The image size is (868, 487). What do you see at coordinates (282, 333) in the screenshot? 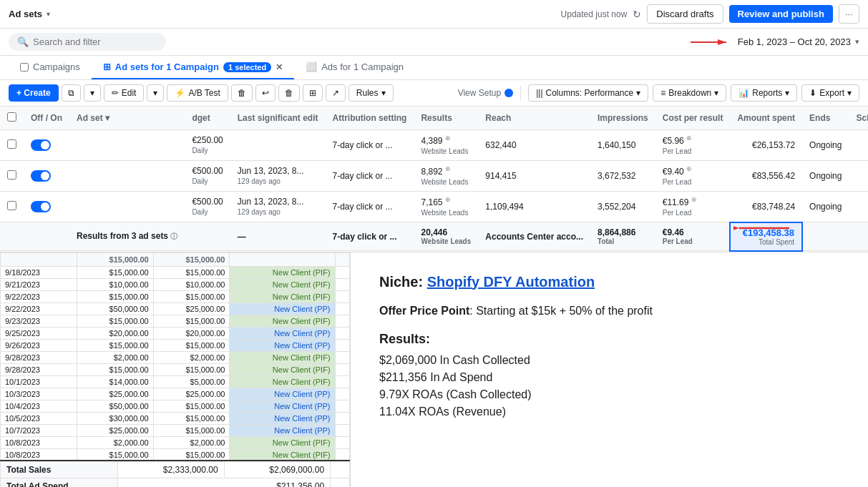
I see `ss-col3 colored-cell-pp: New Client (PP)` at bounding box center [282, 333].